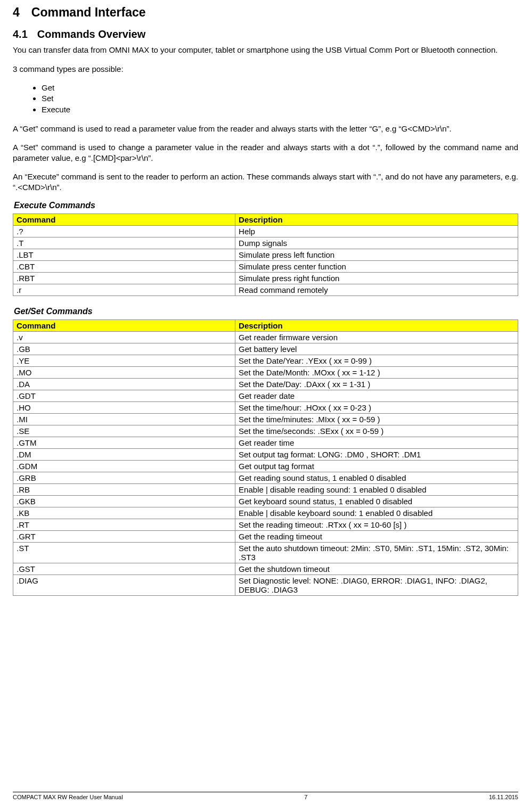 The height and width of the screenshot is (812, 531). What do you see at coordinates (265, 69) in the screenshot?
I see `body-paragraph: 3 command types are possible:` at bounding box center [265, 69].